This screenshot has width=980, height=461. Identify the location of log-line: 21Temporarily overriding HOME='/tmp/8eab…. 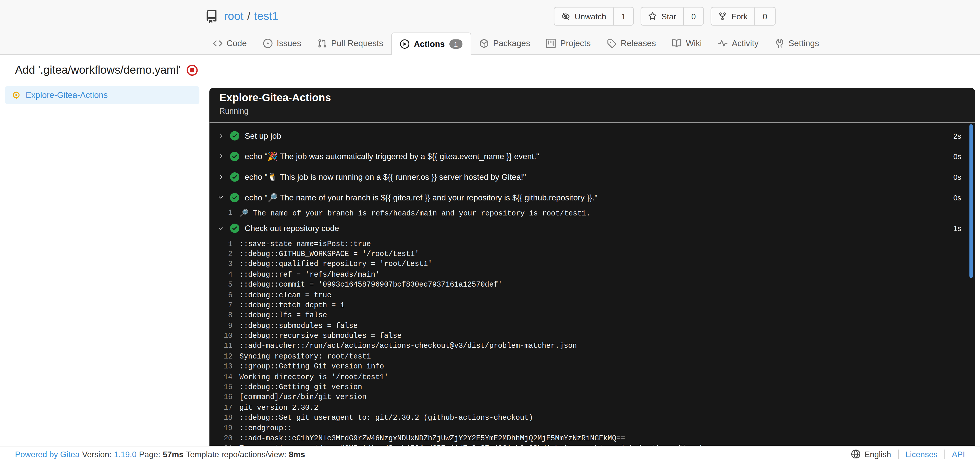
(592, 445).